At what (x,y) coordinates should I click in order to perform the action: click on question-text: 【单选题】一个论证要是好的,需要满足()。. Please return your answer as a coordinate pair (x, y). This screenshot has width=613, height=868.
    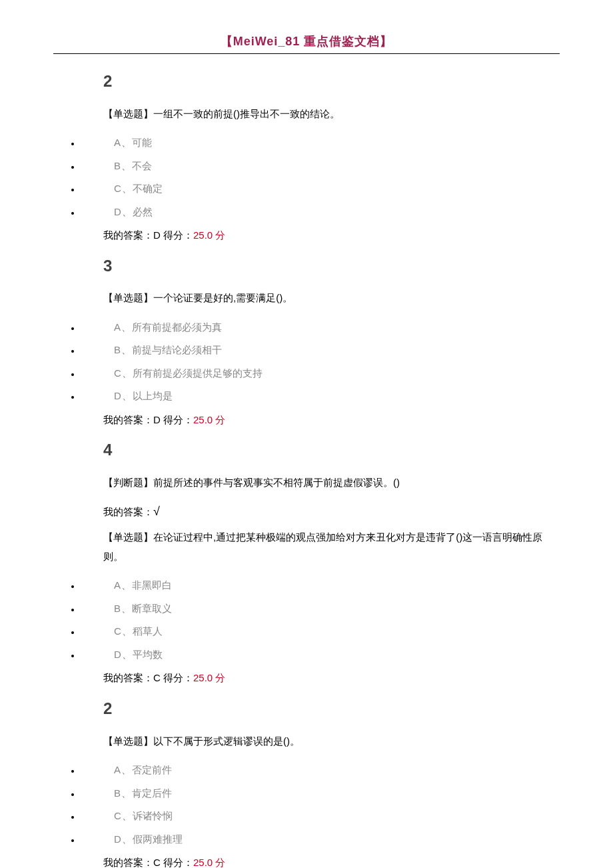
    Looking at the image, I should click on (332, 299).